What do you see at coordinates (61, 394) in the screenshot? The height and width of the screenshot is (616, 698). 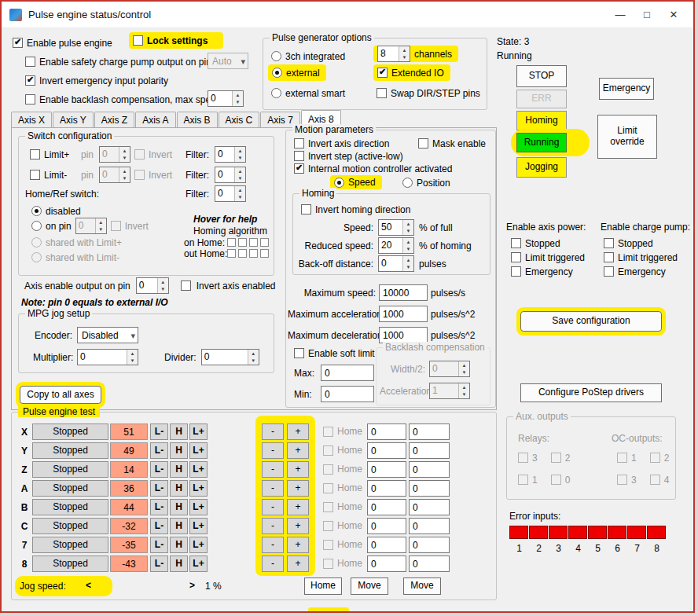 I see `copy-to-all-axes-button: Copy to all axes` at bounding box center [61, 394].